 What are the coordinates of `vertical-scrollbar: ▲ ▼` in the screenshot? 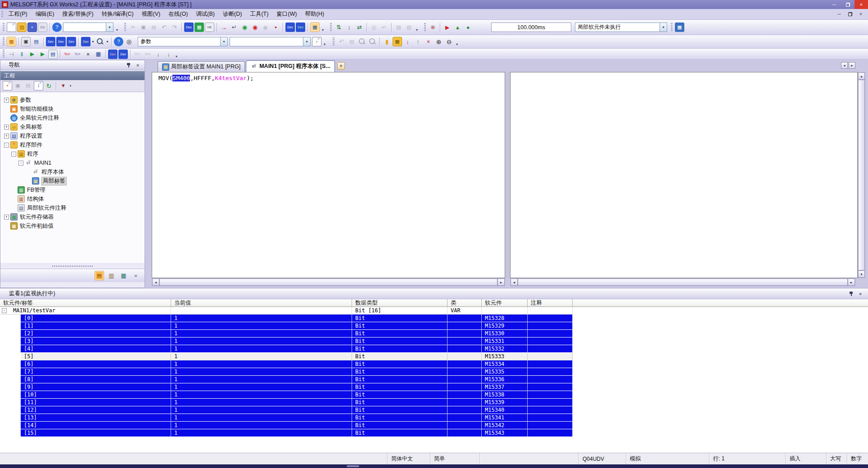 It's located at (862, 175).